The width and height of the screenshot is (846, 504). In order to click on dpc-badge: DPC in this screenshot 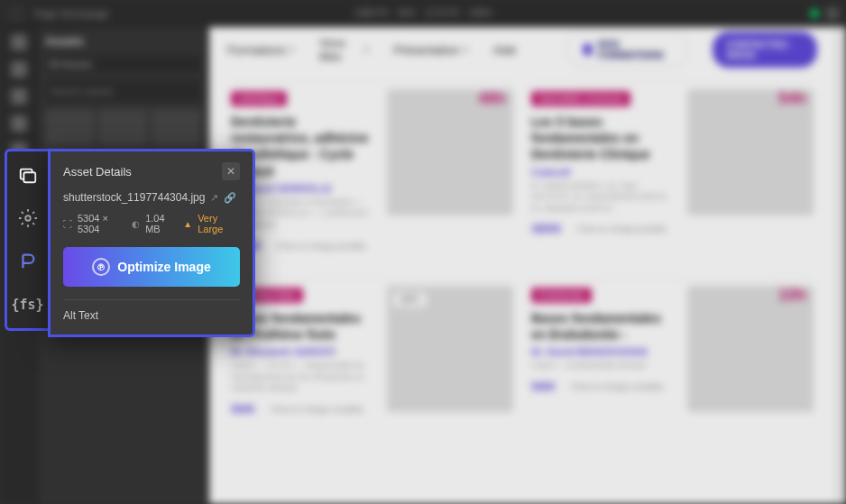, I will do `click(409, 299)`.